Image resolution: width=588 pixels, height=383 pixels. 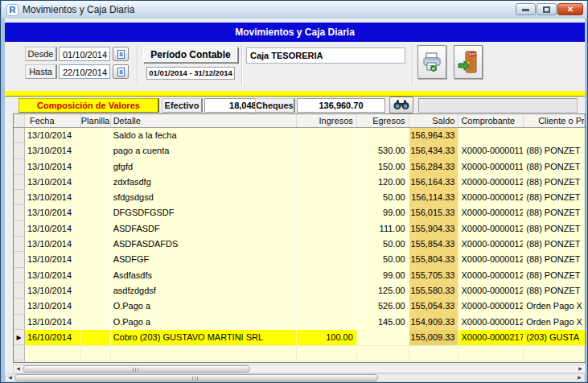 I want to click on table-row: 13/10/2014 asdfzdgdsf 125.00 155,580.33 …, so click(x=299, y=291).